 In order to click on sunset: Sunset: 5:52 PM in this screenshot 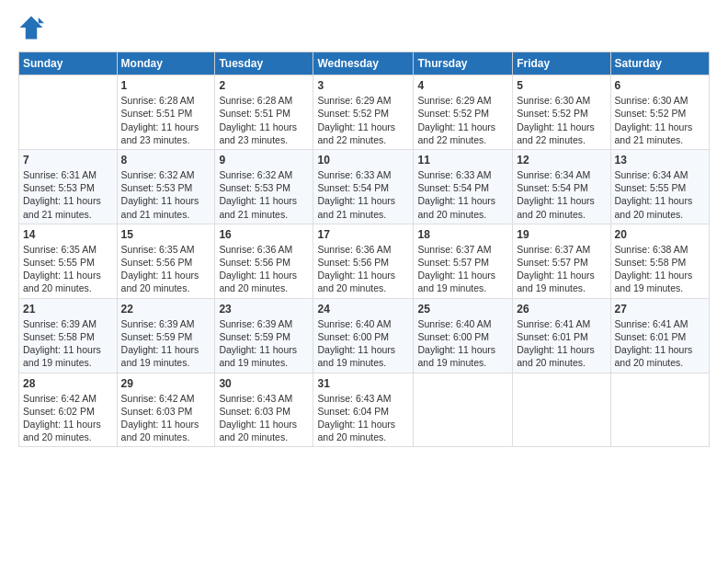, I will do `click(651, 113)`.